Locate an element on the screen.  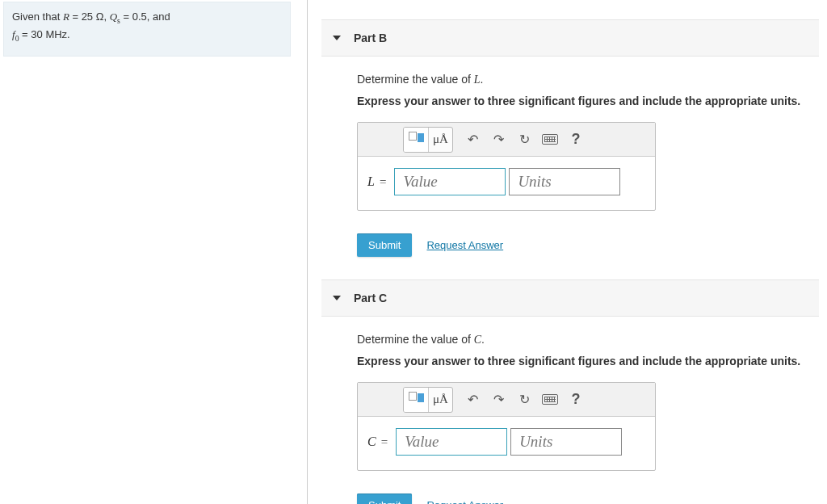
part-b-instruction: Express your answer to three significant… is located at coordinates (580, 101).